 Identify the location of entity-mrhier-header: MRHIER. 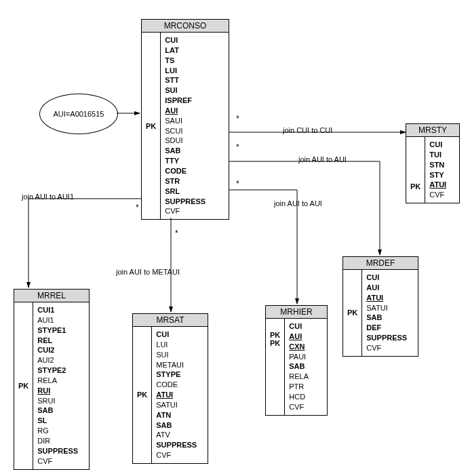
(296, 312).